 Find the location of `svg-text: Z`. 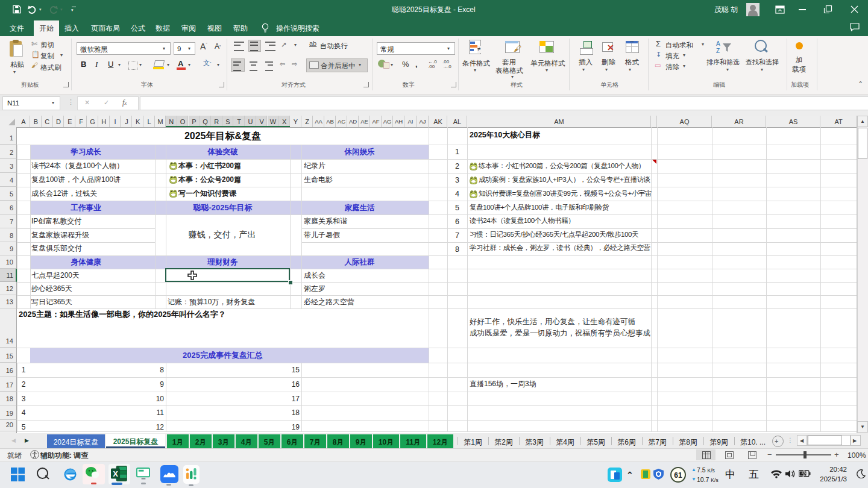

svg-text: Z is located at coordinates (718, 51).